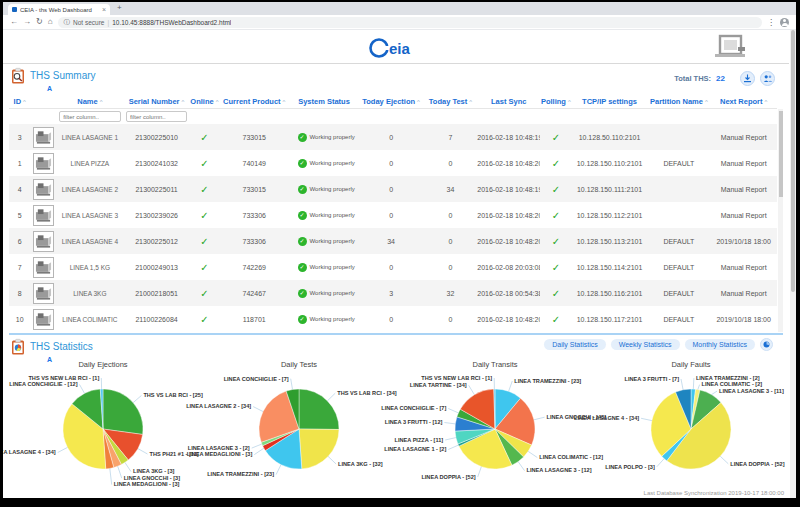  I want to click on summary-anchor-link: A, so click(414, 88).